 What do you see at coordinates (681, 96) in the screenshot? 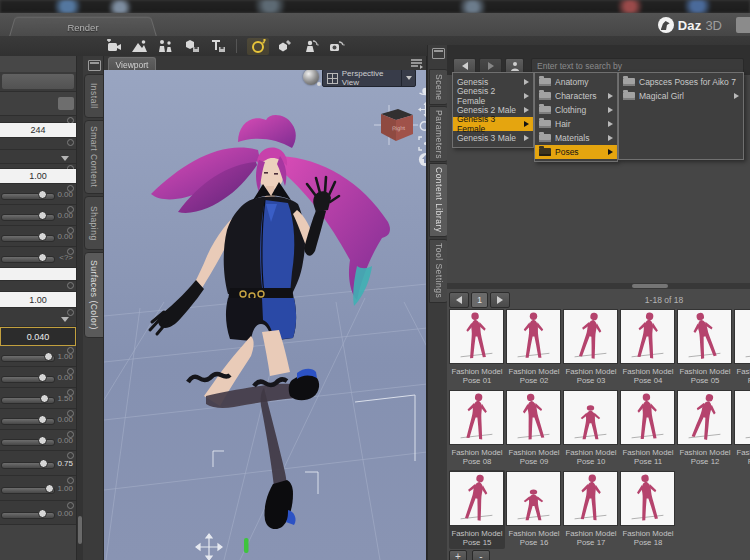
I see `menu-item: Magical Girl` at bounding box center [681, 96].